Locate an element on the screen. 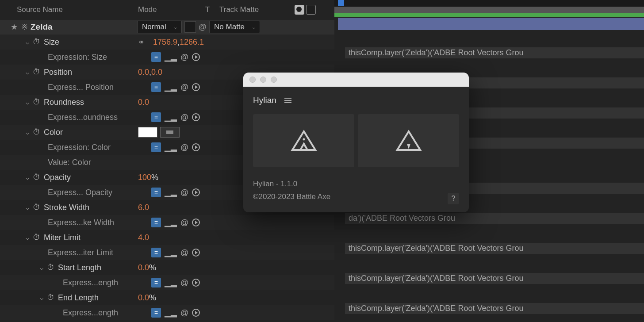 Image resolution: width=644 pixels, height=322 pixels. parent-pickwhip-icon: @ is located at coordinates (203, 27).